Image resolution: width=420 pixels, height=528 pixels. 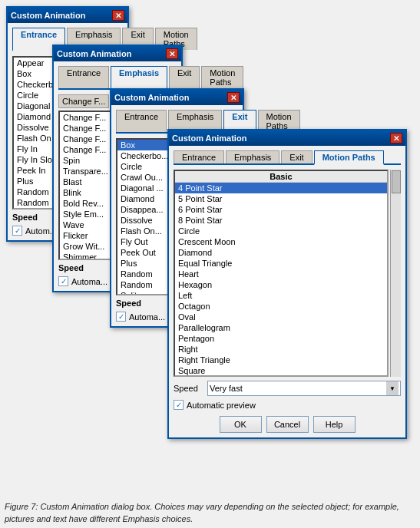 I want to click on dialog-2-titlebar: Custom Animation ✕, so click(x=117, y=54).